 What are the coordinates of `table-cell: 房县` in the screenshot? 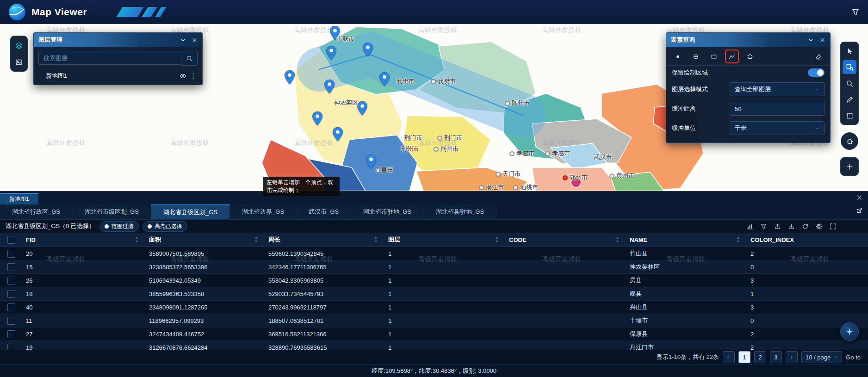 It's located at (687, 280).